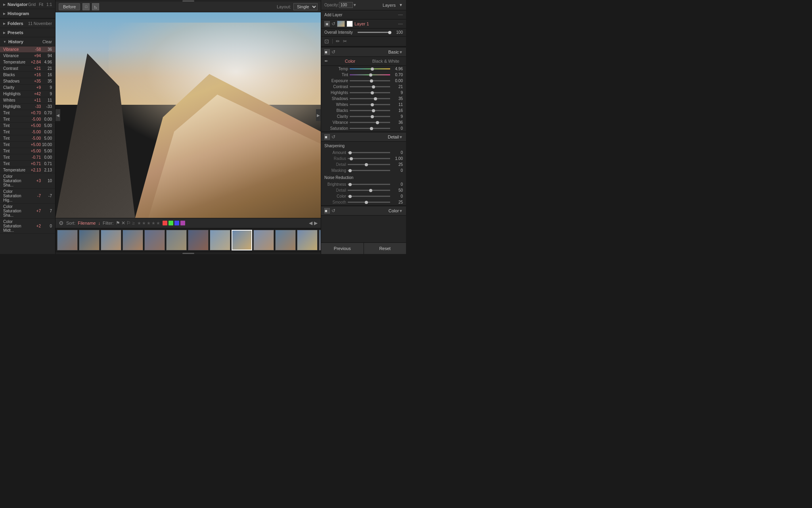 This screenshot has width=812, height=508. I want to click on history-item-16: Tint +5.00 5.00, so click(28, 151).